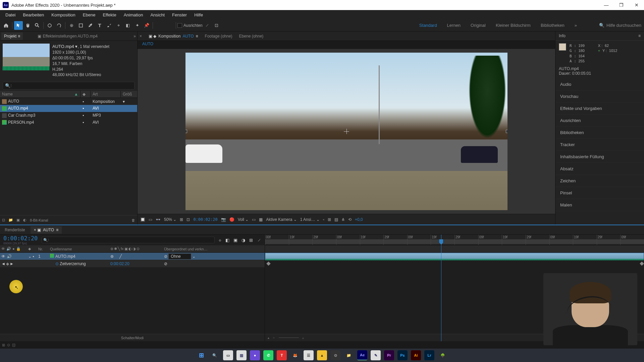  What do you see at coordinates (600, 133) in the screenshot?
I see `panel-libraries: Bibliotheken` at bounding box center [600, 133].